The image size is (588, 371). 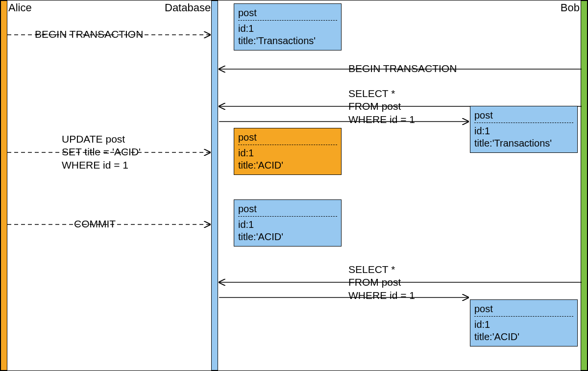 I want to click on msg-alice-begin: BEGIN TRANSACTION, so click(x=89, y=34).